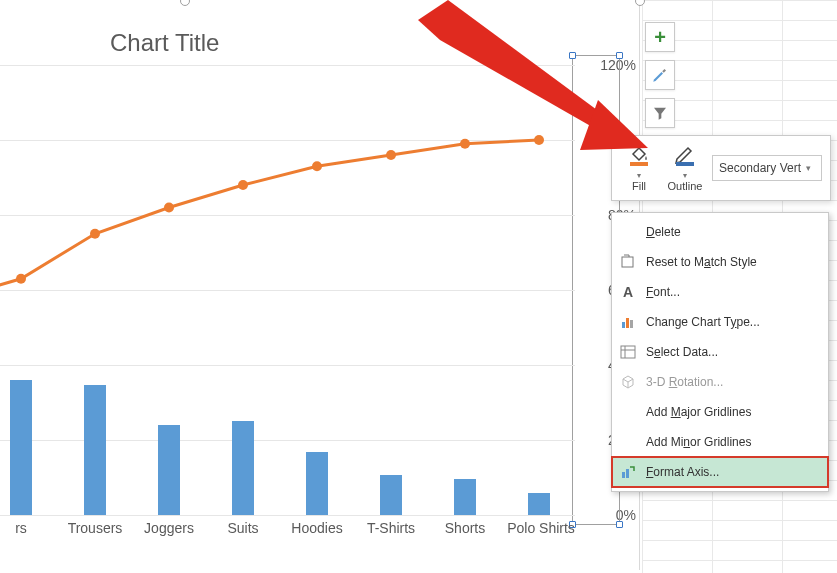 The image size is (837, 573). I want to click on menu-delete: Delete, so click(720, 232).